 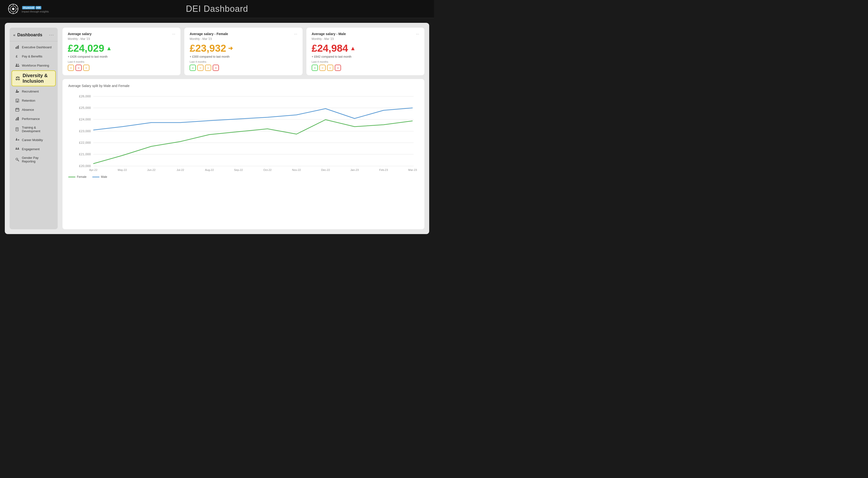 What do you see at coordinates (78, 177) in the screenshot?
I see `legend-female: Female` at bounding box center [78, 177].